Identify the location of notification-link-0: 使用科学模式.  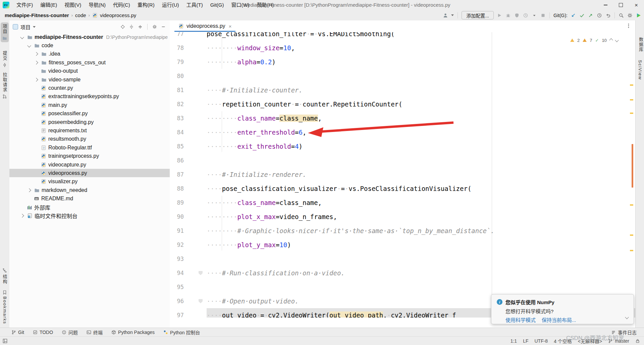
(521, 320).